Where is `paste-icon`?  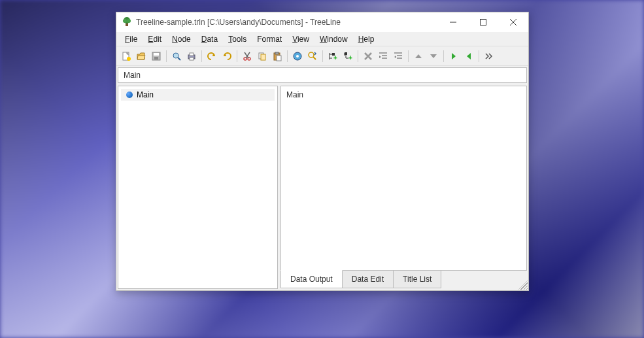
paste-icon is located at coordinates (277, 56).